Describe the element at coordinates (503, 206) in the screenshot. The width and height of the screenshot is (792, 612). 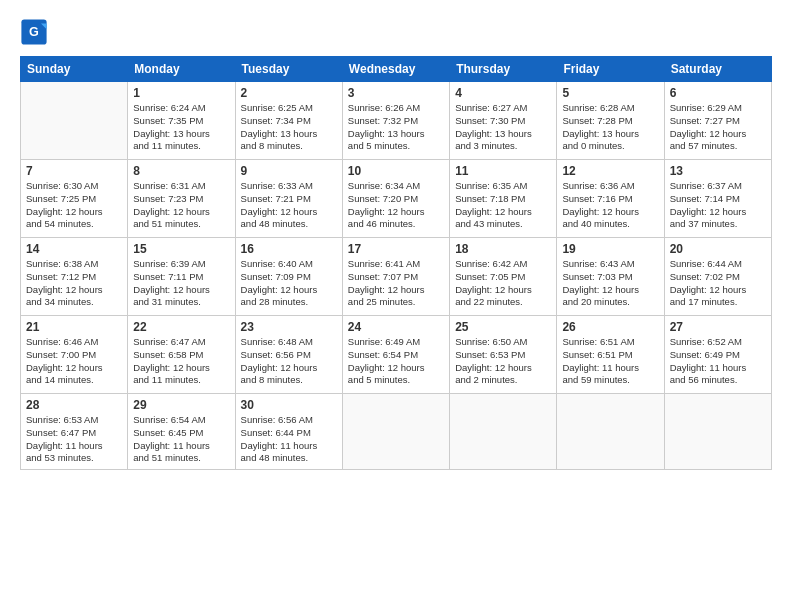
I see `day-info: Sunrise: 6:35 AM Sunset: 7:18 PM Dayligh…` at that location.